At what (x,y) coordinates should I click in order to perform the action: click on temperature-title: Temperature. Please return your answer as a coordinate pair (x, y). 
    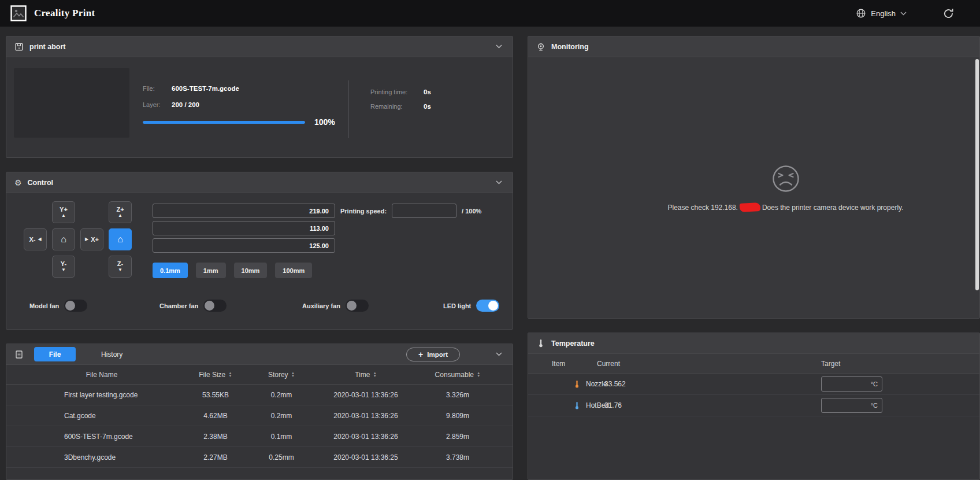
    Looking at the image, I should click on (573, 344).